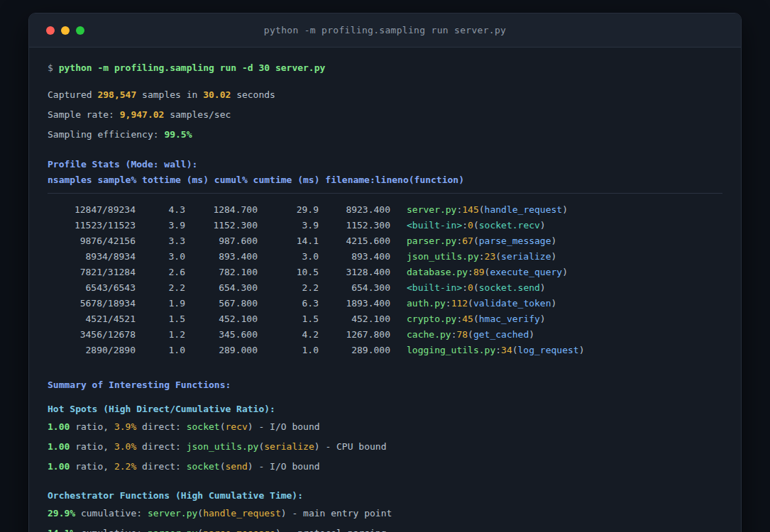  What do you see at coordinates (385, 288) in the screenshot?
I see `stats-row: 6543/65432.2654.3002.2654.300<built-in>:…` at bounding box center [385, 288].